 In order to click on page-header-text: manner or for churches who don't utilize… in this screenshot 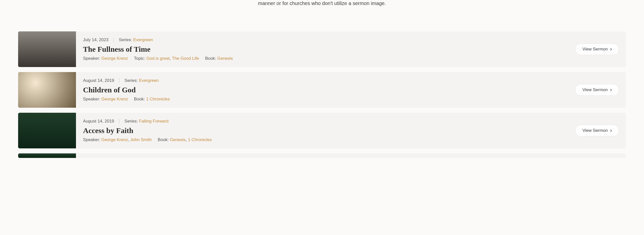, I will do `click(322, 3)`.